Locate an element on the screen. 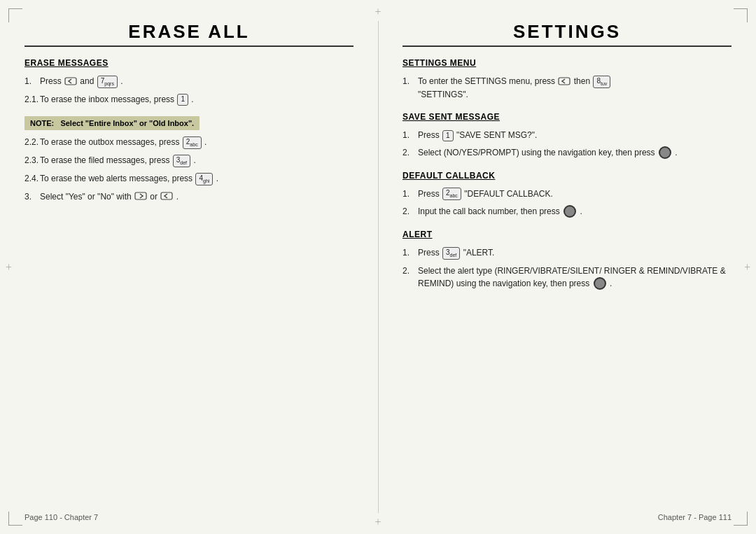  ok-button-icon3 is located at coordinates (600, 283).